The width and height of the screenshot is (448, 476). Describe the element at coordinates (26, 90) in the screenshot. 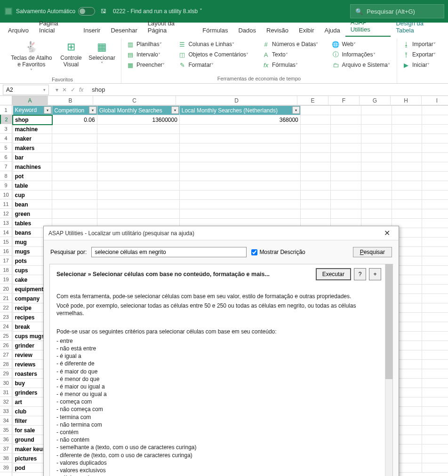

I see `name-box: A2▾` at that location.